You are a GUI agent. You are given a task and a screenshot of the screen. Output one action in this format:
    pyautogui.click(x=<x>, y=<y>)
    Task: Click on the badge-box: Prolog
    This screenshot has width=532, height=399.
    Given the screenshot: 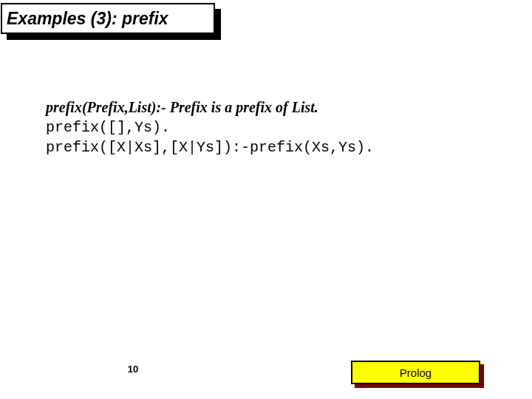 What is the action you would take?
    pyautogui.click(x=415, y=372)
    